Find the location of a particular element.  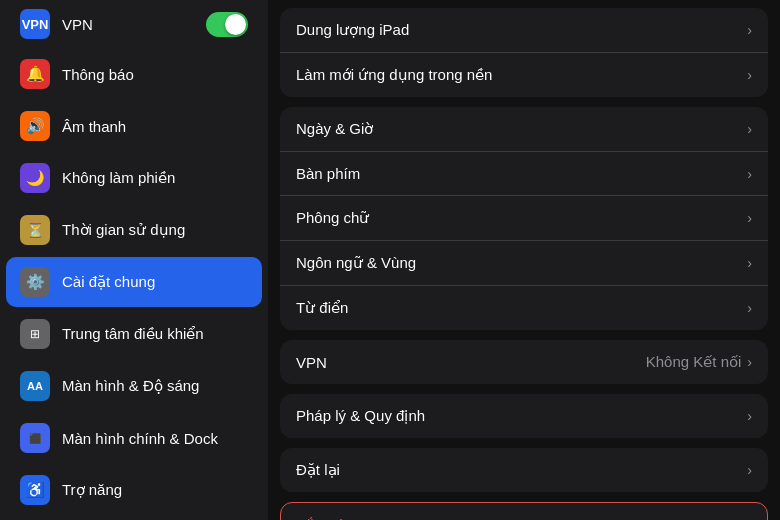

sidebar-label-khong-lam-phien: Không làm phiền is located at coordinates (118, 178).